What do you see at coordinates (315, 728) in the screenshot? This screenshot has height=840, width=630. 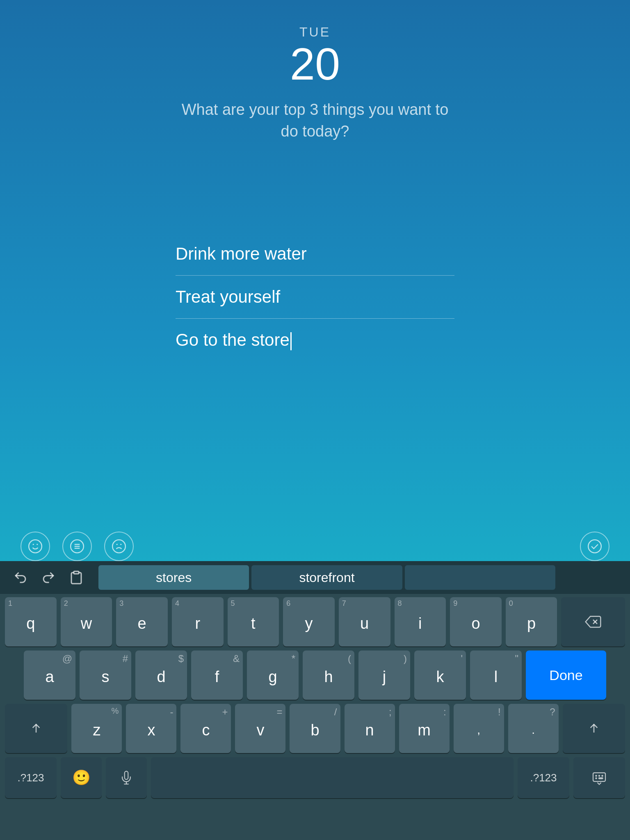 I see `key-b: /b` at bounding box center [315, 728].